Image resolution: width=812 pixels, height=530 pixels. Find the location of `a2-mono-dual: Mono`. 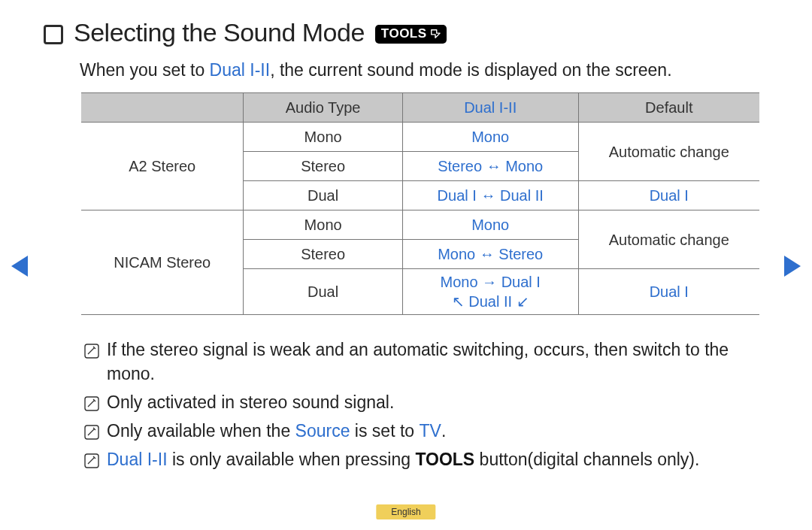

a2-mono-dual: Mono is located at coordinates (490, 137).